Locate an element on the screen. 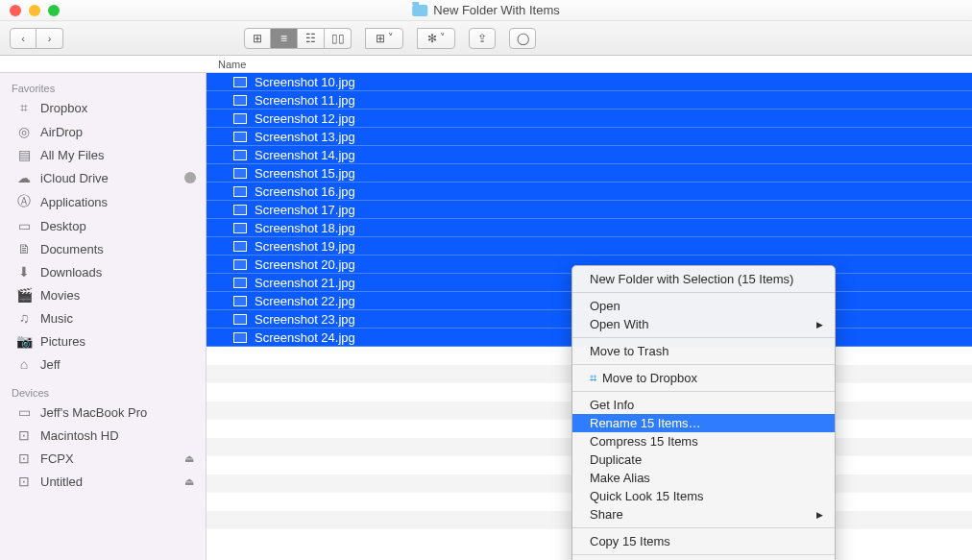 This screenshot has height=560, width=972. file-row: Screenshot 17.jpg is located at coordinates (590, 209).